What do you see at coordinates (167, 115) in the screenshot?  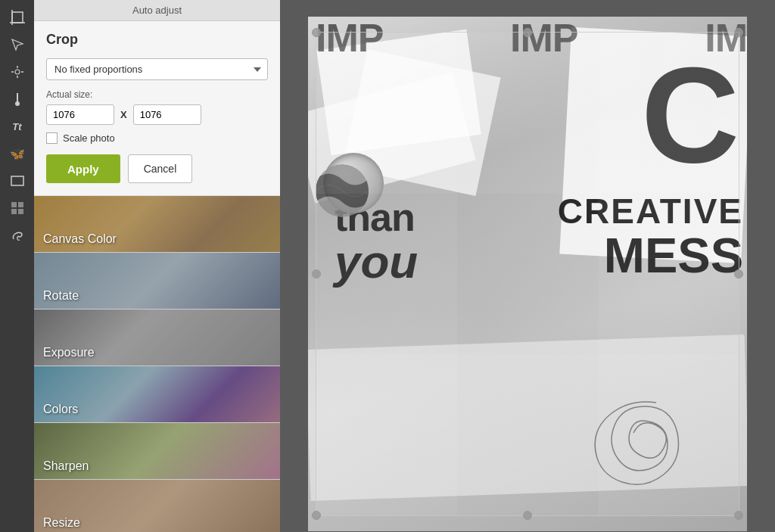 I see `height-input` at bounding box center [167, 115].